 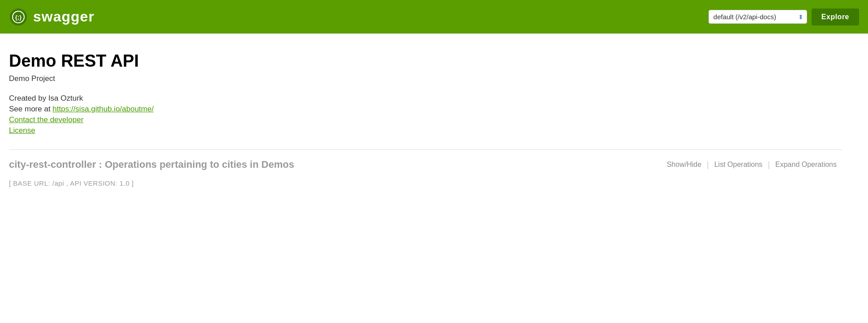 What do you see at coordinates (72, 183) in the screenshot?
I see `base-url-text: [ BASE URL: /api , API VERSION: 1.0 ]` at bounding box center [72, 183].